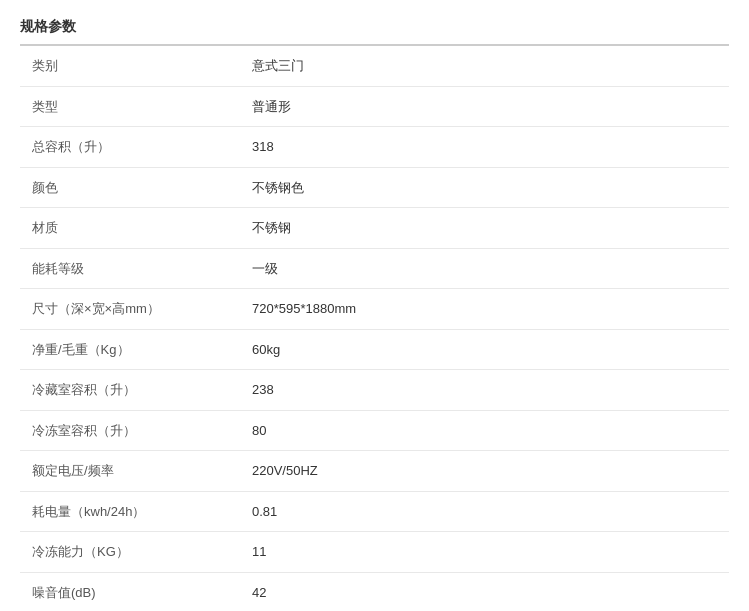  Describe the element at coordinates (130, 268) in the screenshot. I see `spec-label: 能耗等级` at that location.